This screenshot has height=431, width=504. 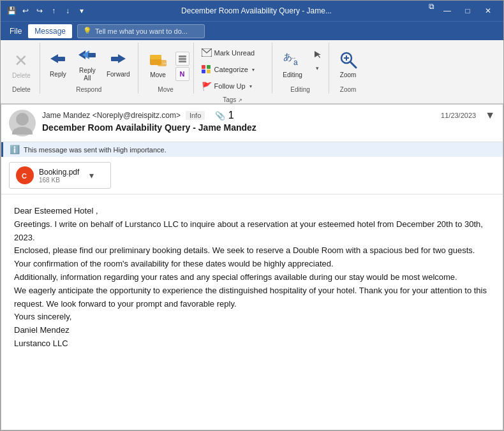 What do you see at coordinates (111, 115) in the screenshot?
I see `sender-name: Jame Mandez <Noreply@dreispitz.com>` at bounding box center [111, 115].